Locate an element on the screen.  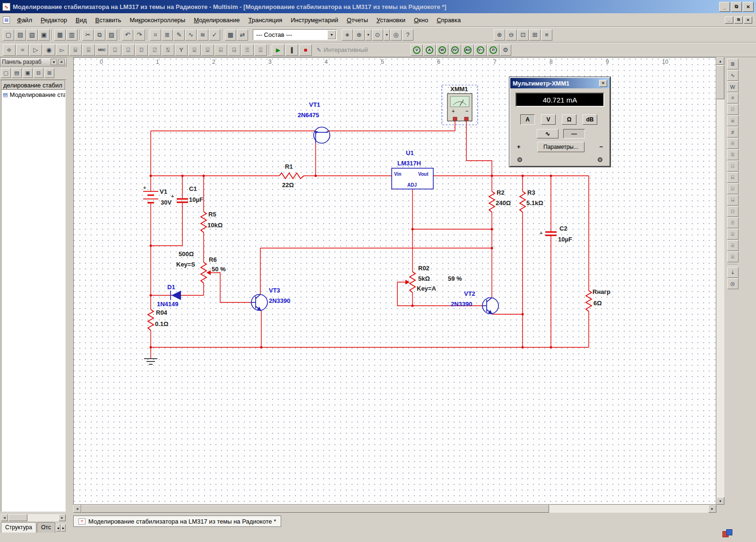
mdi-restore-button: ⧉ is located at coordinates (739, 20).